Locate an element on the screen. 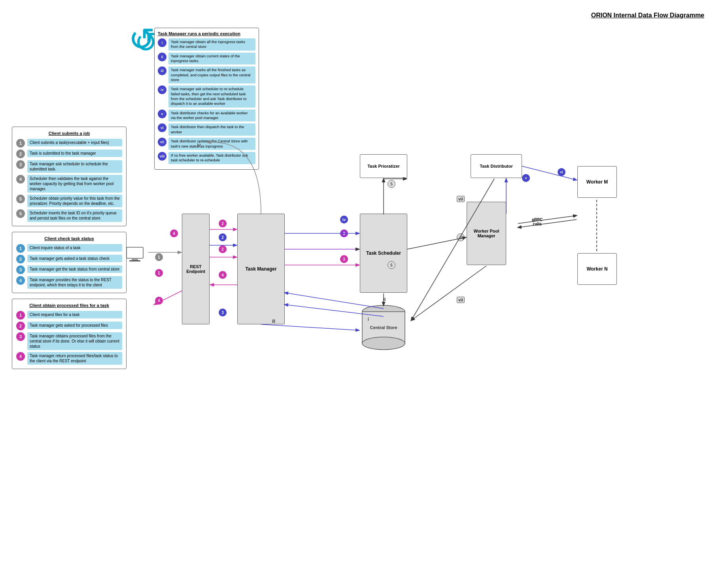 This screenshot has height=570, width=728. badge-1-pink: 1 is located at coordinates (159, 273).